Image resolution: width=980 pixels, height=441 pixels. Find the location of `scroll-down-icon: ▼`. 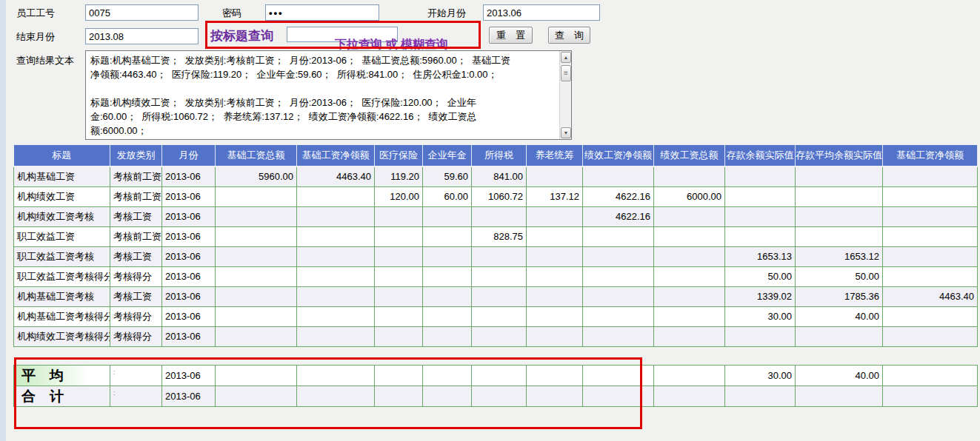

scroll-down-icon: ▼ is located at coordinates (566, 133).